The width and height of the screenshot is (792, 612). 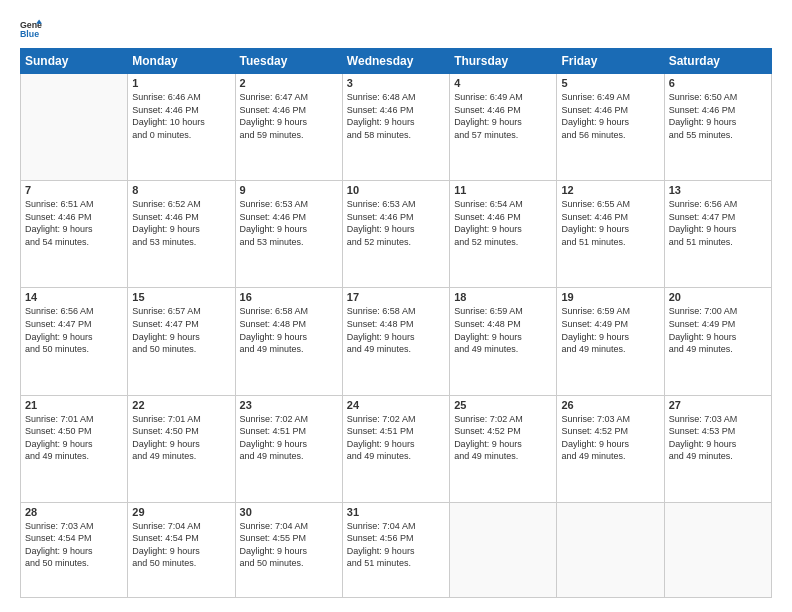 I want to click on day-number: 25, so click(x=503, y=405).